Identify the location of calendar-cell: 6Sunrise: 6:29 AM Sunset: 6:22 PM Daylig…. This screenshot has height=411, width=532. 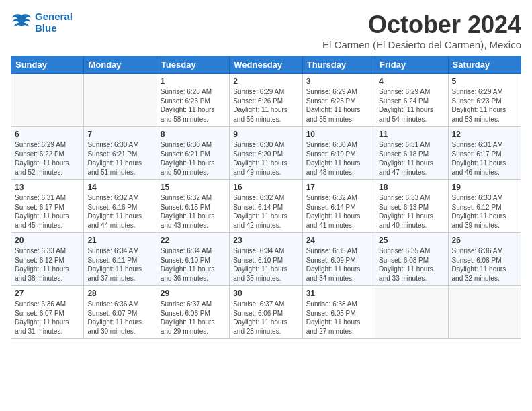
(48, 153).